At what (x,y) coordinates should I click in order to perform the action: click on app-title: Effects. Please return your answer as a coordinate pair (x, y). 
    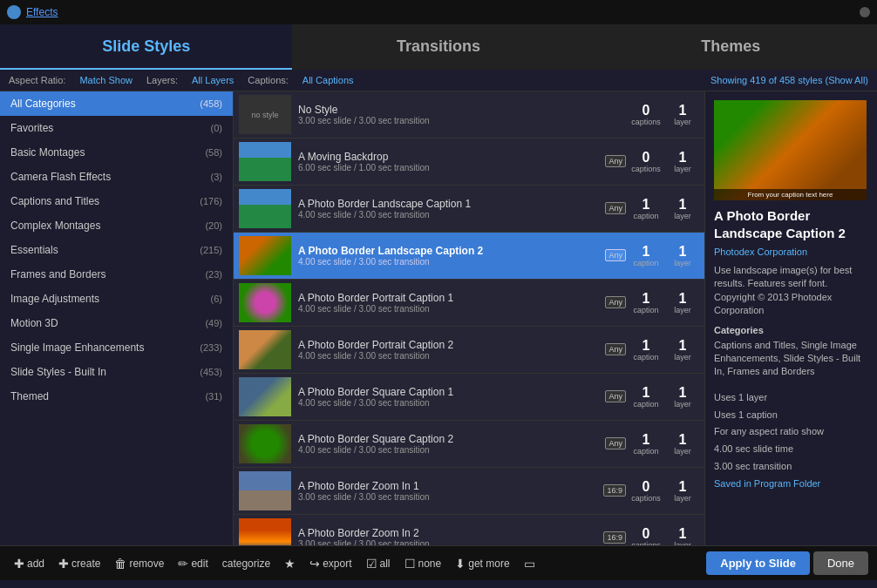
    Looking at the image, I should click on (42, 12).